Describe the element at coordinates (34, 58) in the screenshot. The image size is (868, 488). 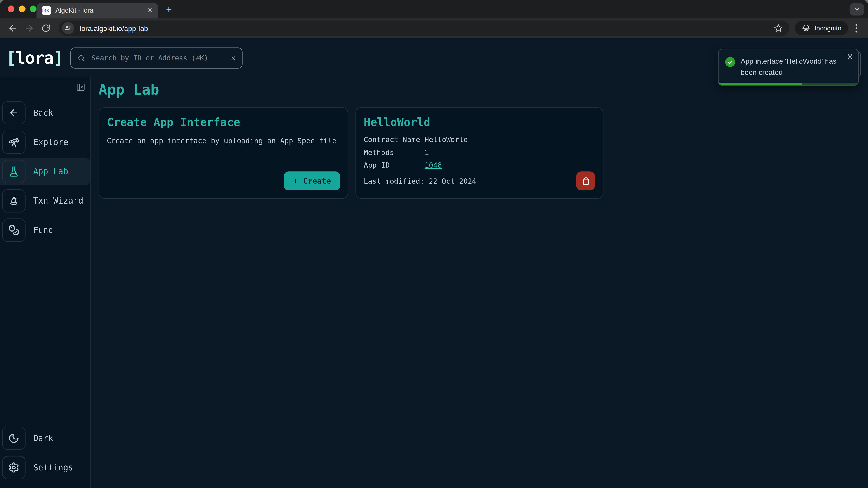
I see `lora-logo: [lora]` at that location.